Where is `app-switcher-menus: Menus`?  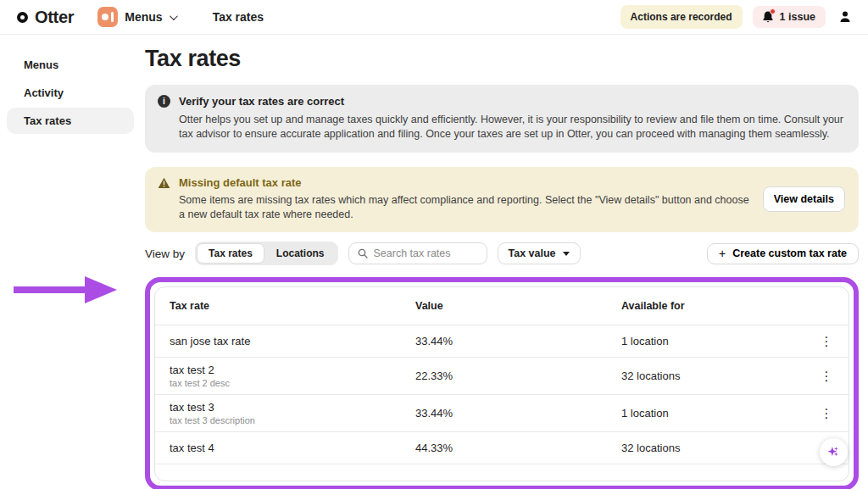 app-switcher-menus: Menus is located at coordinates (136, 17).